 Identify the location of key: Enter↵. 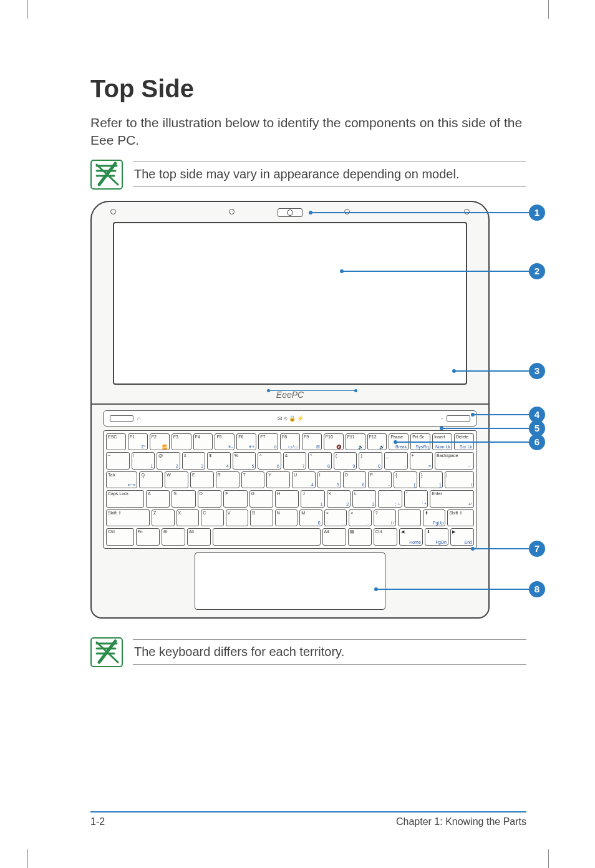
(452, 499).